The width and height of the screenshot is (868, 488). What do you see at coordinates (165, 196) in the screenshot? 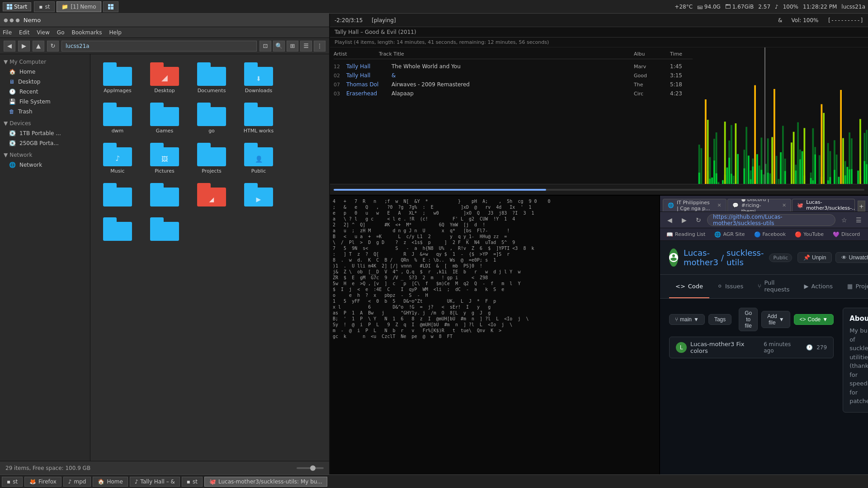
I see `file-item-unnamed2` at bounding box center [165, 196].